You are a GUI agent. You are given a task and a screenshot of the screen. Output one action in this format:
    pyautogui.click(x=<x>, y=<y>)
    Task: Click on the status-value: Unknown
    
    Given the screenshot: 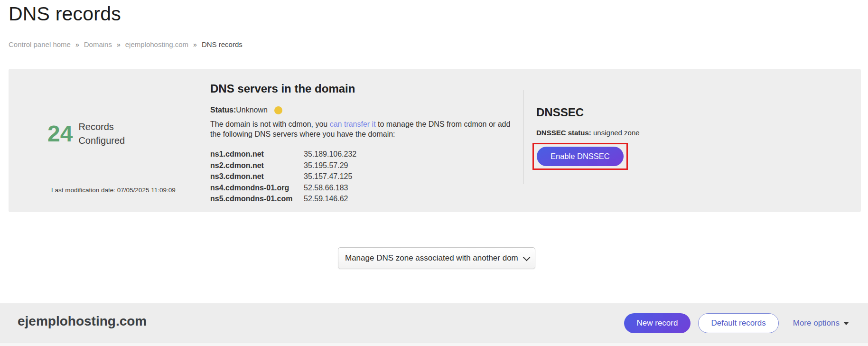 What is the action you would take?
    pyautogui.click(x=252, y=110)
    